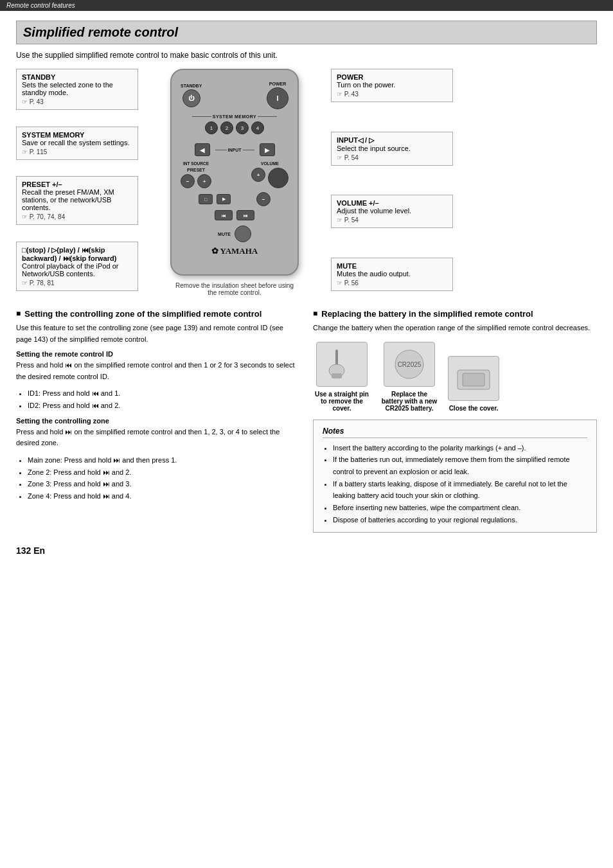 Image resolution: width=613 pixels, height=868 pixels. What do you see at coordinates (196, 175) in the screenshot?
I see `preset-col: INT SOURCE PRESET − +` at bounding box center [196, 175].